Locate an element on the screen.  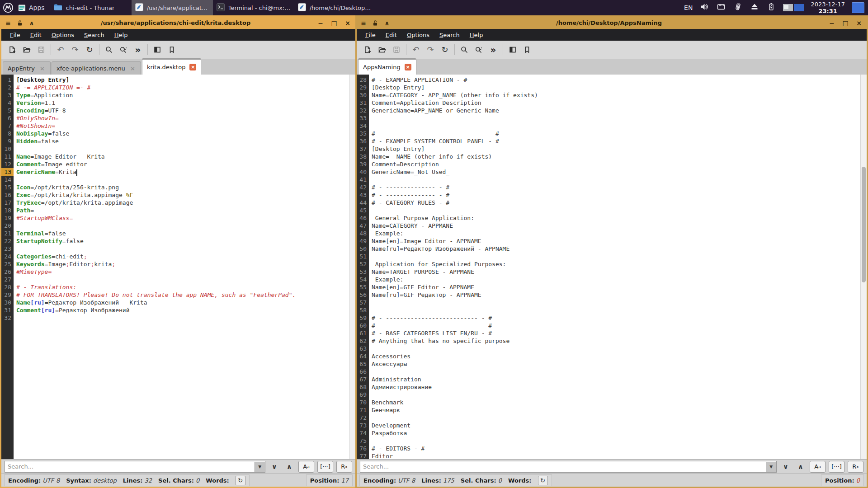
volume-icon is located at coordinates (704, 8).